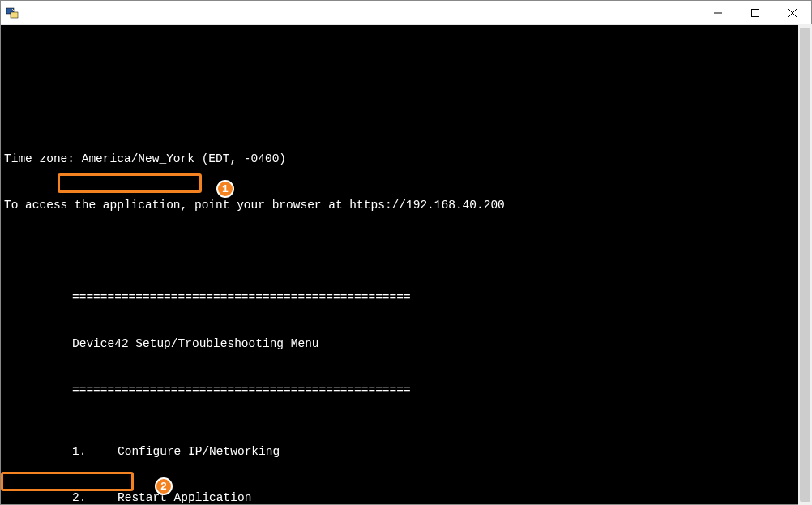 The height and width of the screenshot is (505, 812). I want to click on access-line: To access the application, point your br…, so click(406, 206).